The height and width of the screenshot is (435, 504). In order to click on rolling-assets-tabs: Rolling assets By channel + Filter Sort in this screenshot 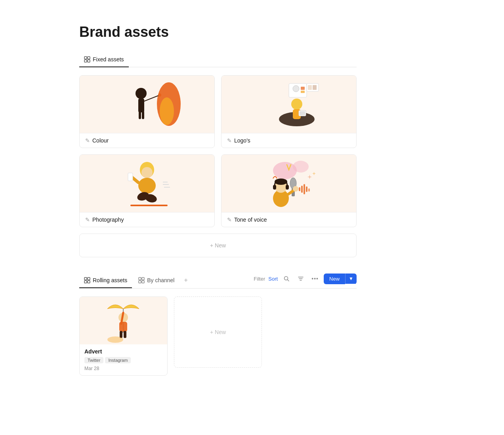, I will do `click(218, 281)`.